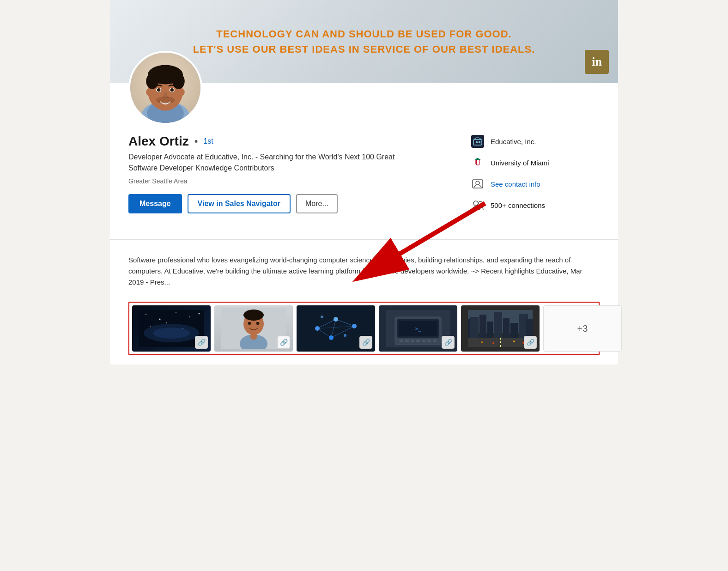 The image size is (728, 571). What do you see at coordinates (535, 163) in the screenshot?
I see `university-info: U University of Miami` at bounding box center [535, 163].